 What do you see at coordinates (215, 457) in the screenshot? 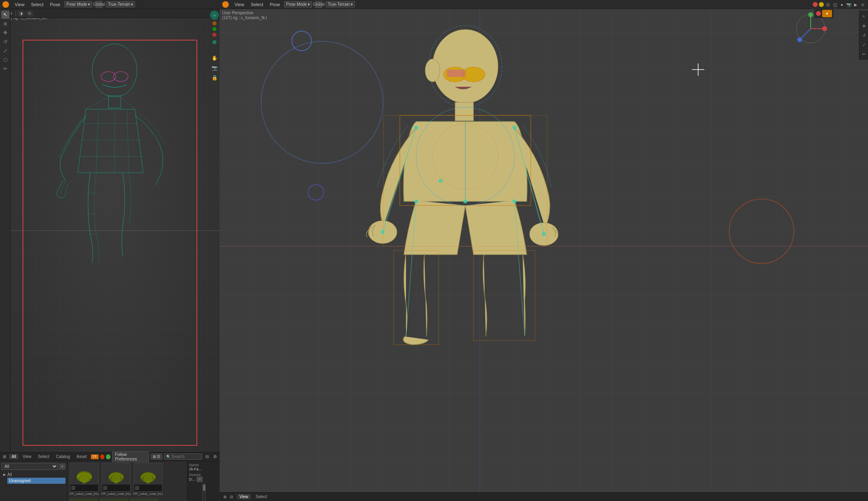
I see `bp-settings-icon: ⚙` at bounding box center [215, 457].